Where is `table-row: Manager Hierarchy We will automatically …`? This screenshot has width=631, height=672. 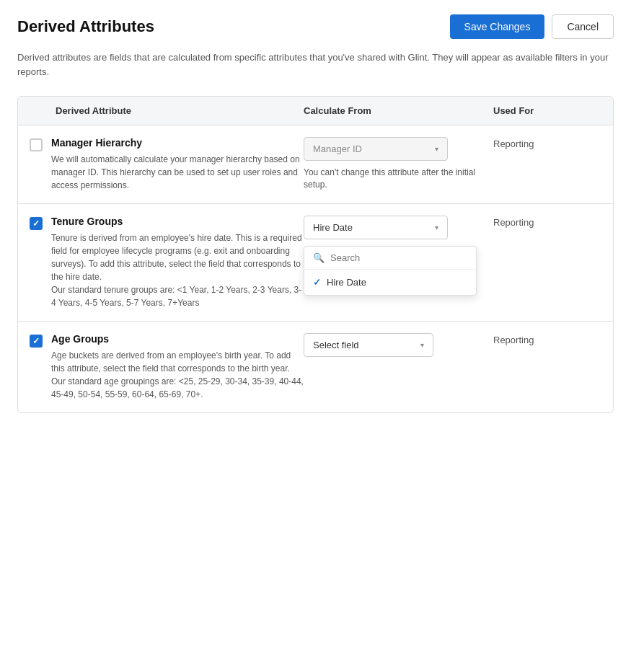
table-row: Manager Hierarchy We will automatically … is located at coordinates (316, 164).